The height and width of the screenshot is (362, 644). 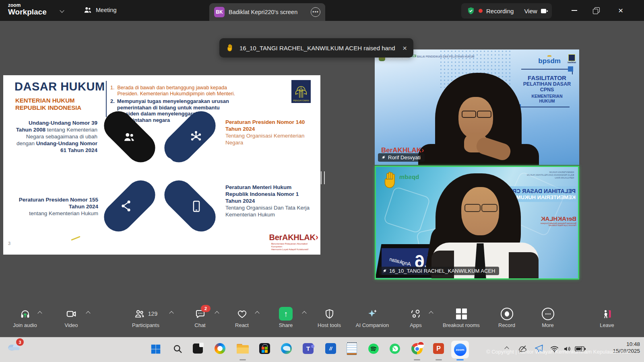 I want to click on chat-unread-badge: 2, so click(x=206, y=309).